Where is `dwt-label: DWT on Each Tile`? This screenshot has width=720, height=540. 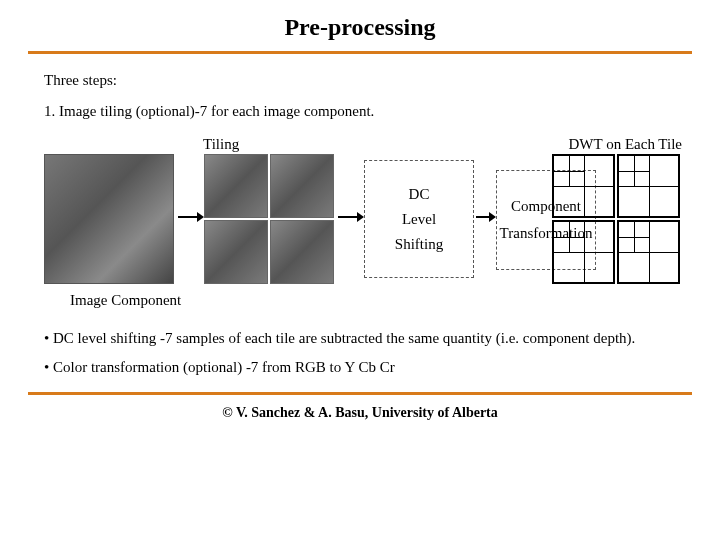 dwt-label: DWT on Each Tile is located at coordinates (626, 144).